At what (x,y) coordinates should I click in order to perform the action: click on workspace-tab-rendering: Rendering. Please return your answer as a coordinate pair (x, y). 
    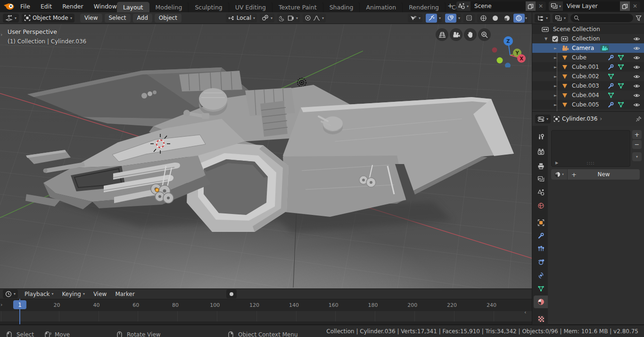
    Looking at the image, I should click on (424, 7).